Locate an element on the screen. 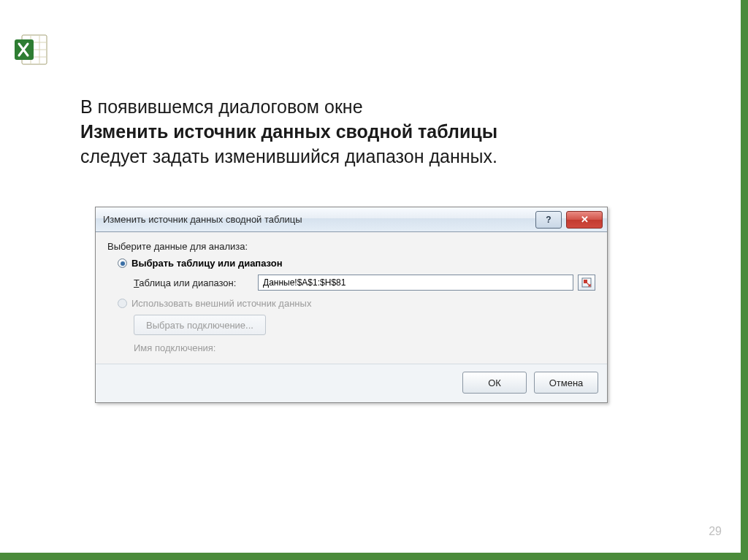  help-icon: ? is located at coordinates (548, 220).